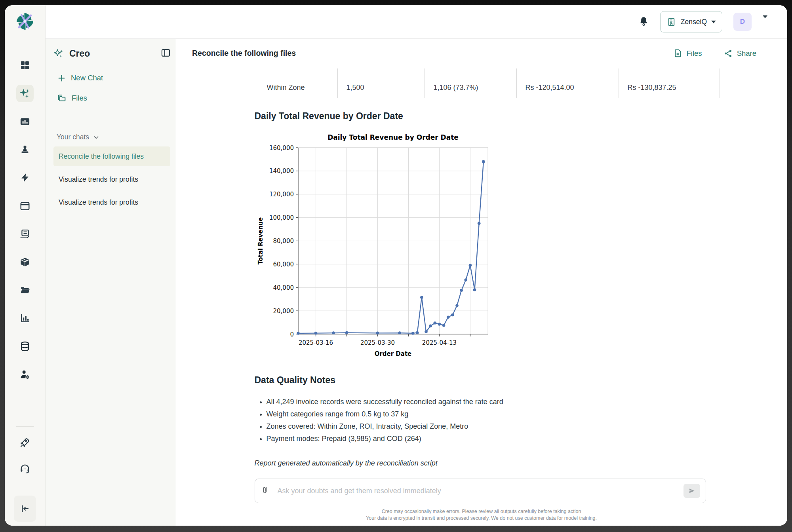 The height and width of the screenshot is (532, 792). What do you see at coordinates (112, 179) in the screenshot?
I see `chat-list: Reconcile the following files Visualize …` at bounding box center [112, 179].